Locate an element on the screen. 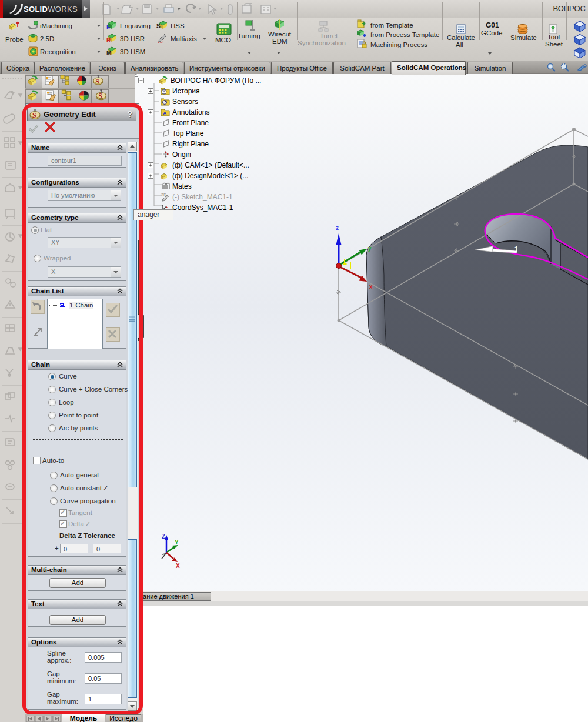  svg-text: (-) Sketch_MAC1-1 is located at coordinates (202, 197).